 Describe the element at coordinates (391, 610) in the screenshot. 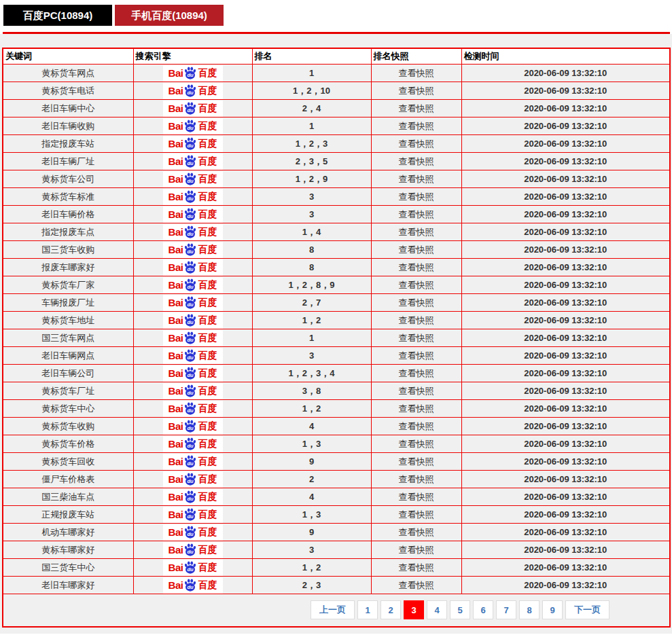

I see `page-button-2: 2` at that location.